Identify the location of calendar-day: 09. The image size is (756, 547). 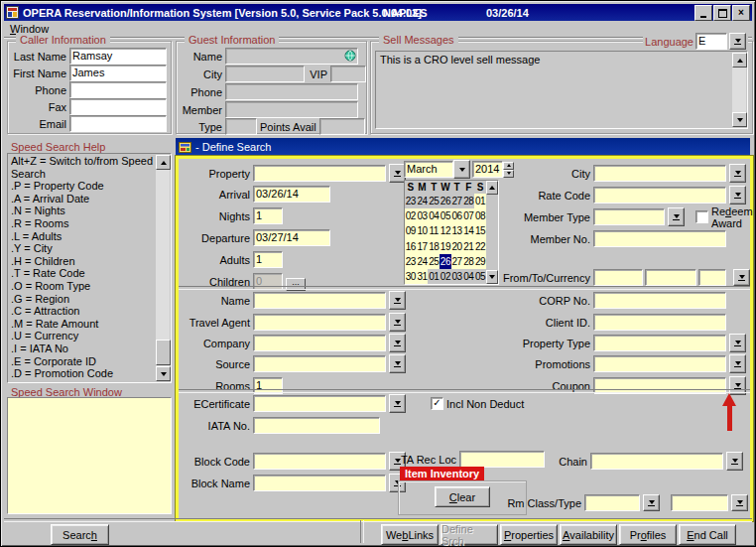
(411, 230).